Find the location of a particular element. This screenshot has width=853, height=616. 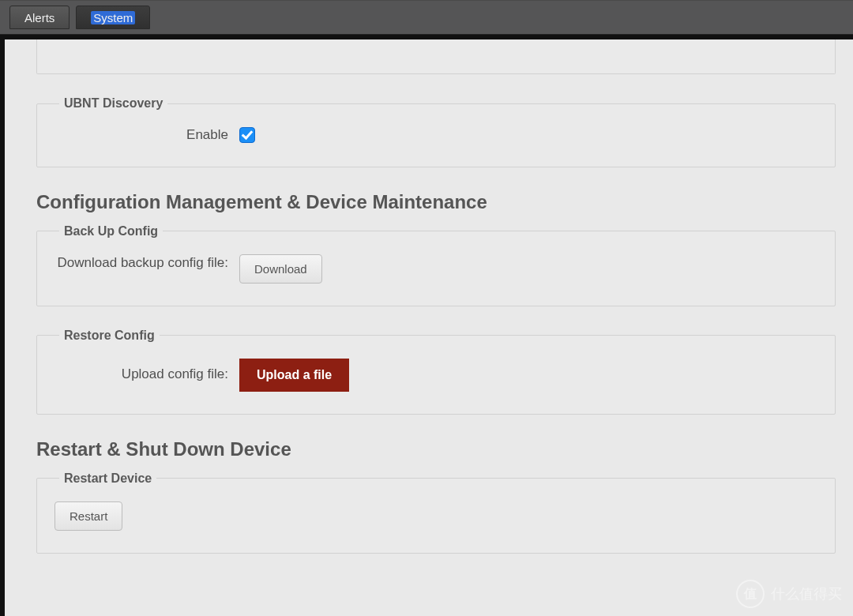

upload-file-button: Upload a file is located at coordinates (294, 375).